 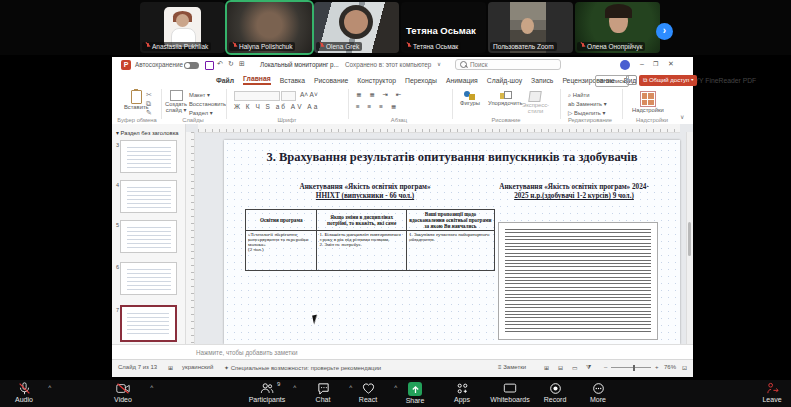 I want to click on tab-design: Конструктор, so click(x=376, y=80).